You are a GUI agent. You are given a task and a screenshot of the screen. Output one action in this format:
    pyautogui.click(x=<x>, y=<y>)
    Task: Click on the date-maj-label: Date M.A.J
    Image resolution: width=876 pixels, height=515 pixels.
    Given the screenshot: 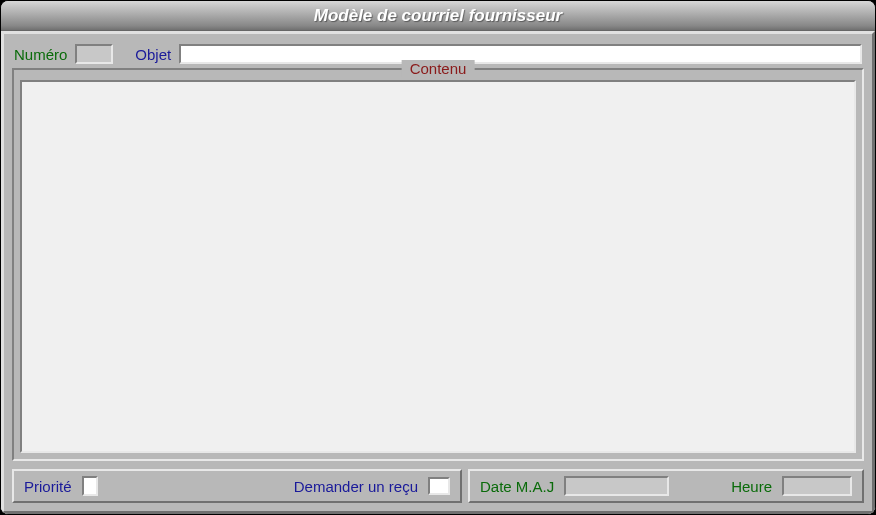 What is the action you would take?
    pyautogui.click(x=517, y=486)
    